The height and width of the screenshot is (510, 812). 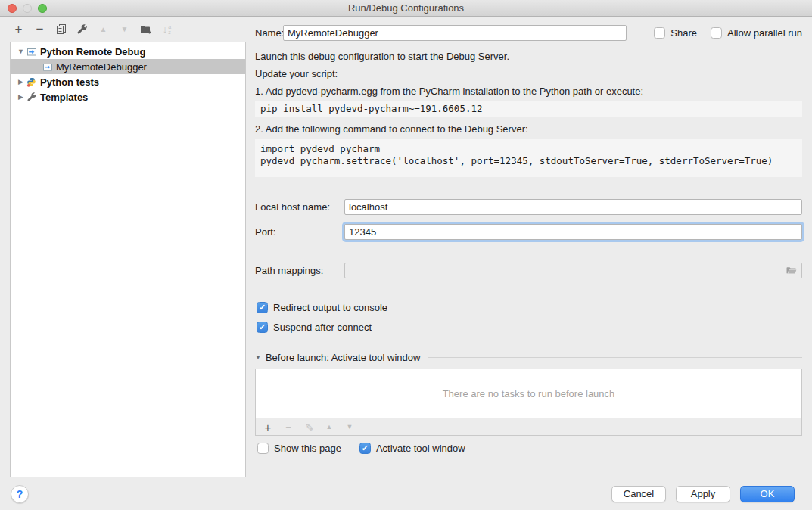 What do you see at coordinates (406, 8) in the screenshot?
I see `title-bar: Run/Debug Configurations` at bounding box center [406, 8].